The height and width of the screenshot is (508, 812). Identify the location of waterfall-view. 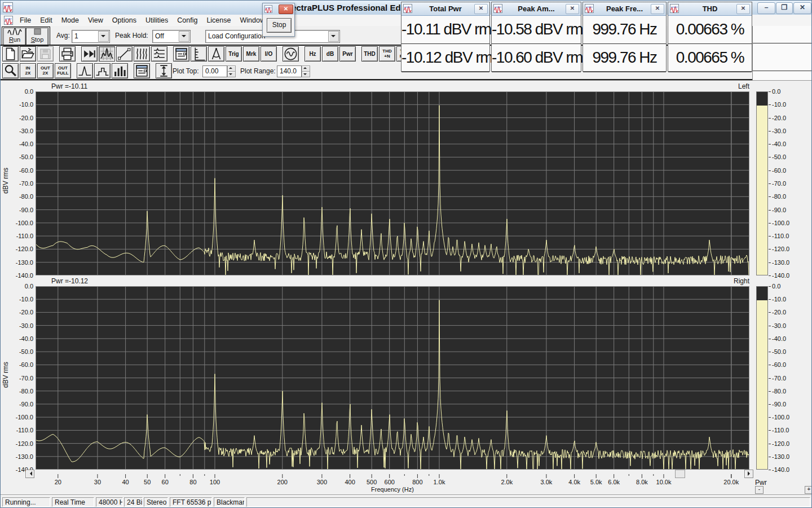
(142, 54).